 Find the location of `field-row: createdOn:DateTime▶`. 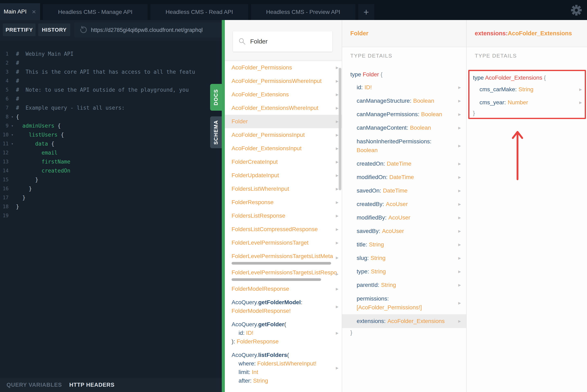

field-row: createdOn:DateTime▶ is located at coordinates (404, 164).